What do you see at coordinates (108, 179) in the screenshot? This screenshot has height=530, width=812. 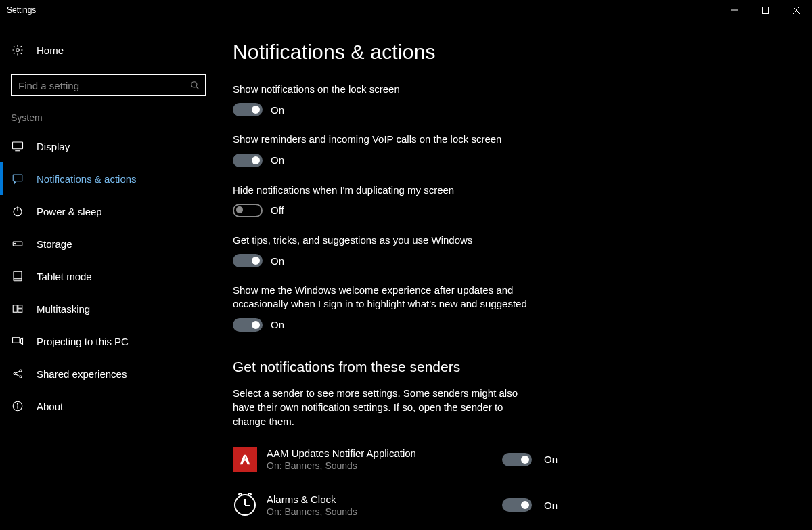 I see `sidebar-item-notifications: Notifications & actions` at bounding box center [108, 179].